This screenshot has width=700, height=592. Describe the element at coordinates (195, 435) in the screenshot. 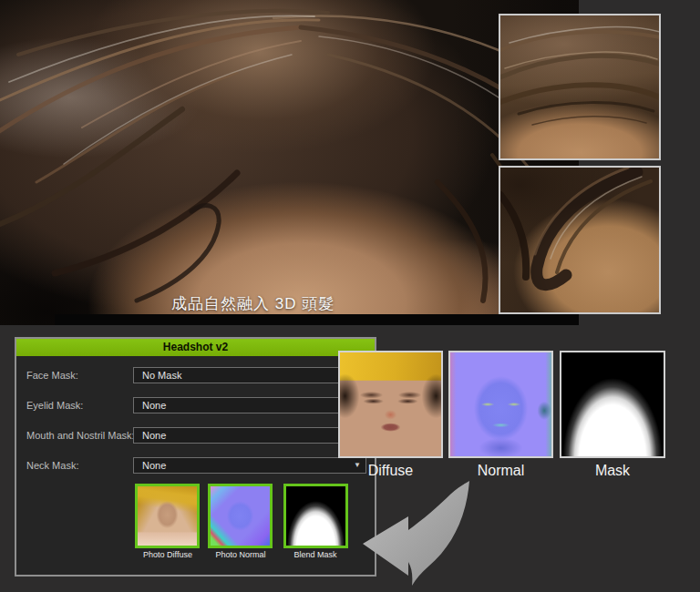

I see `mouth-nostril-mask-row: Mouth and Nostril Mask: None ▼` at that location.